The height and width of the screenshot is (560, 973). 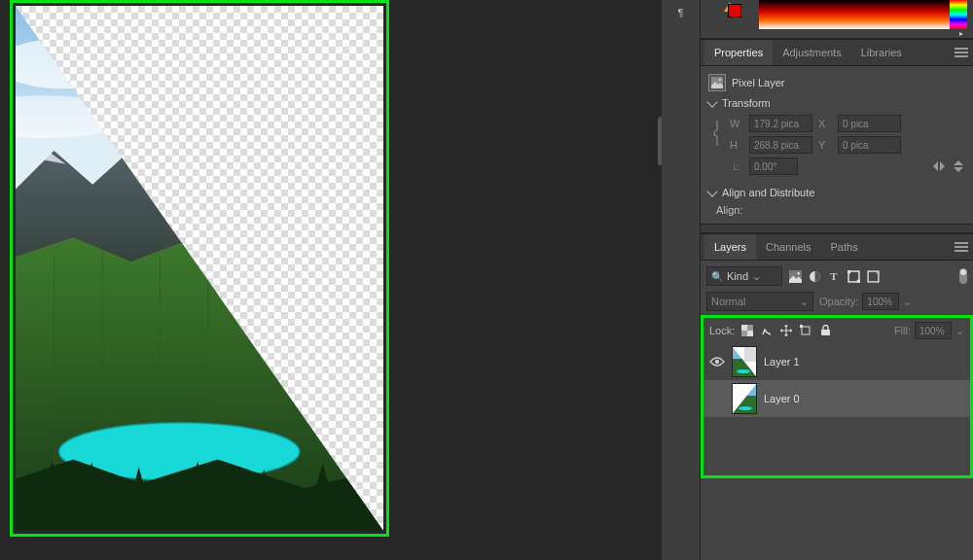 What do you see at coordinates (839, 301) in the screenshot?
I see `opacity-label: Opacity:` at bounding box center [839, 301].